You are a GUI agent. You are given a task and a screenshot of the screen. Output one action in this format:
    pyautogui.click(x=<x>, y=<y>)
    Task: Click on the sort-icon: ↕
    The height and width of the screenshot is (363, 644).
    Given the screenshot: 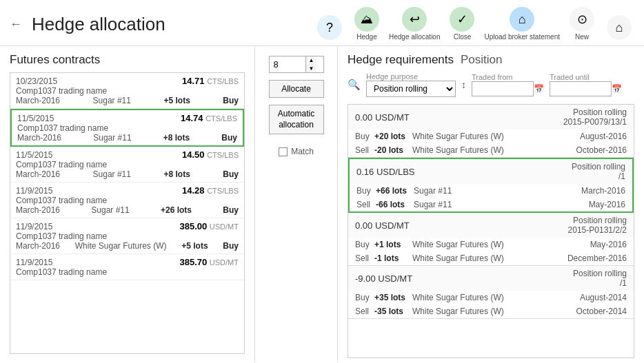 What is the action you would take?
    pyautogui.click(x=463, y=85)
    